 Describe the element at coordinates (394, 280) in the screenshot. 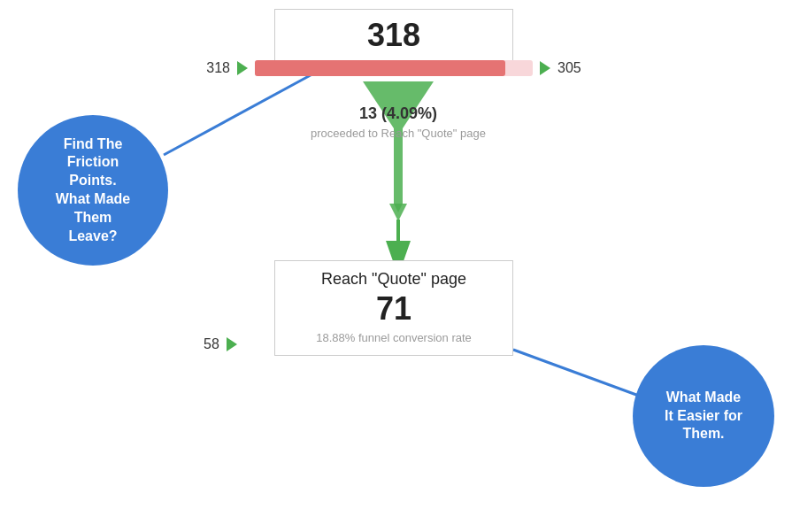

I see `bottom-box-title: Reach "Quote" page` at that location.